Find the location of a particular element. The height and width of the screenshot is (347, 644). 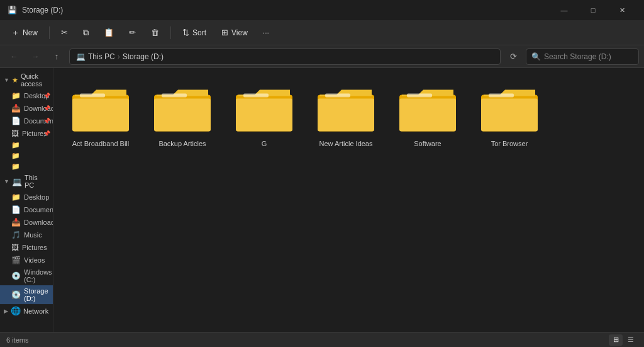

forward-button: → is located at coordinates (35, 57).